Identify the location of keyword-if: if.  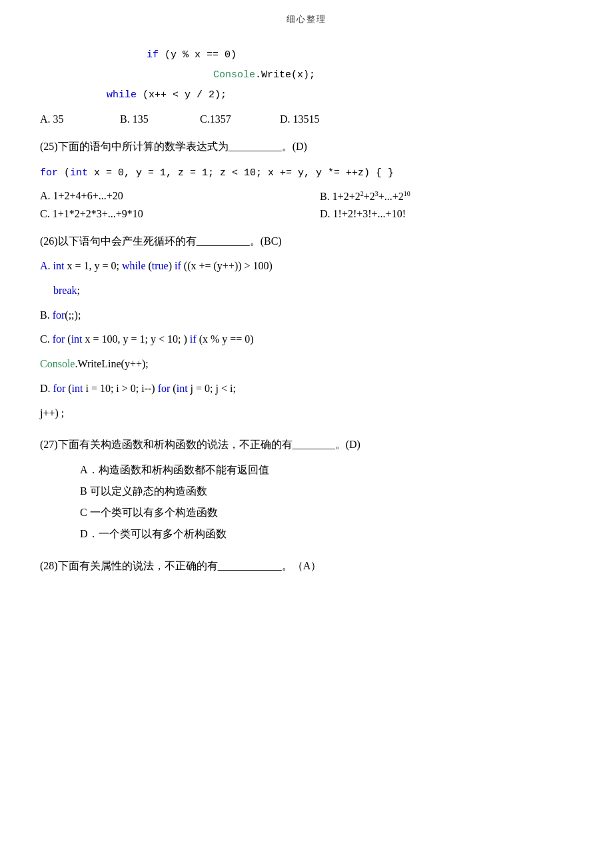
(153, 55).